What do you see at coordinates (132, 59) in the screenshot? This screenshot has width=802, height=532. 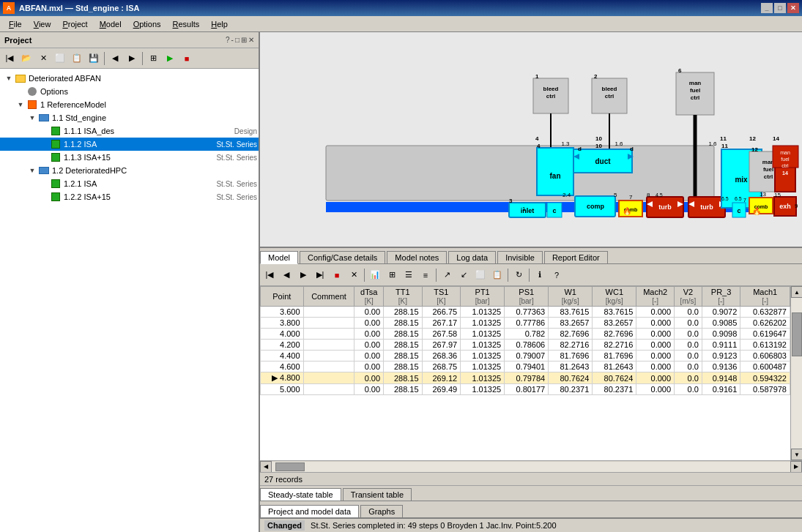 I see `ptb-right-btn: ▶` at bounding box center [132, 59].